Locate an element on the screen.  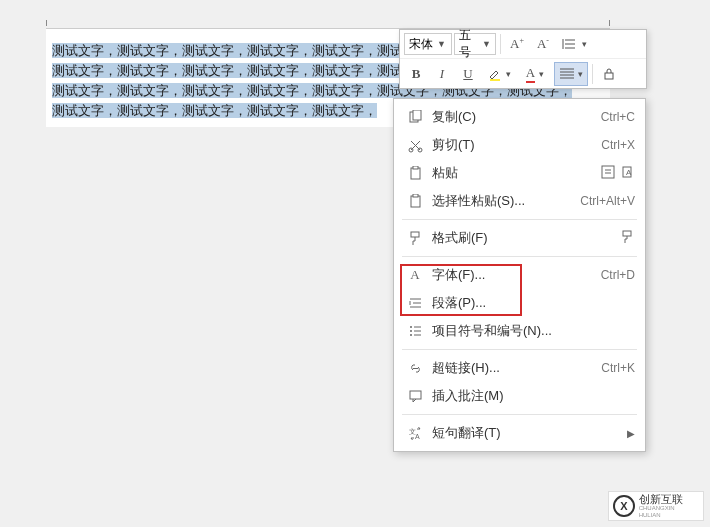
menu-label: 格式刷(F) is located at coordinates (520, 238).